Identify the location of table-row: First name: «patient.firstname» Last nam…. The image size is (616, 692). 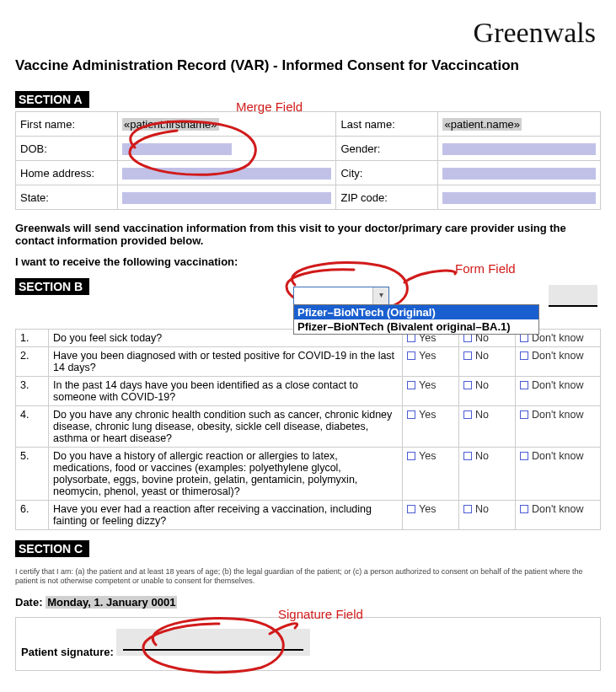
(308, 125).